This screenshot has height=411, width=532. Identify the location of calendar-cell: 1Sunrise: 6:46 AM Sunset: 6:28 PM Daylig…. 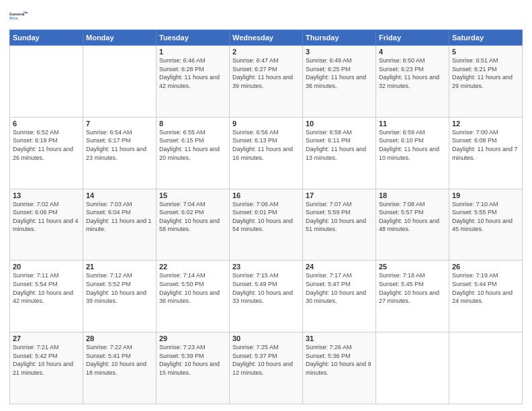
(193, 82).